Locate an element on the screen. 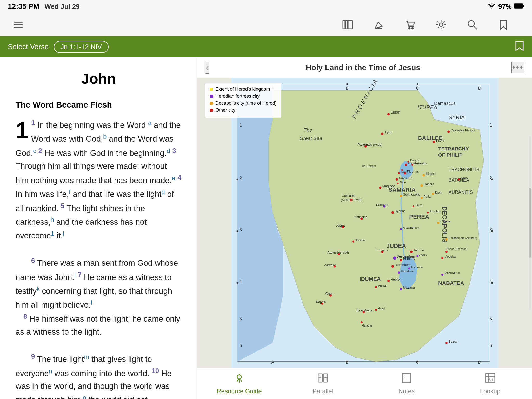 The width and height of the screenshot is (532, 399). svg-text: (Strato's Tower) is located at coordinates (352, 200).